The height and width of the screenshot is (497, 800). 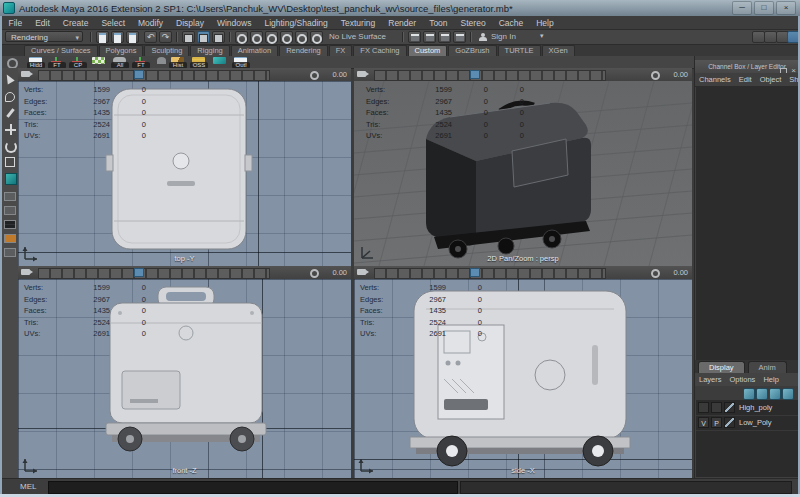 What do you see at coordinates (286, 37) in the screenshot?
I see `snap-projected-center-icon` at bounding box center [286, 37].